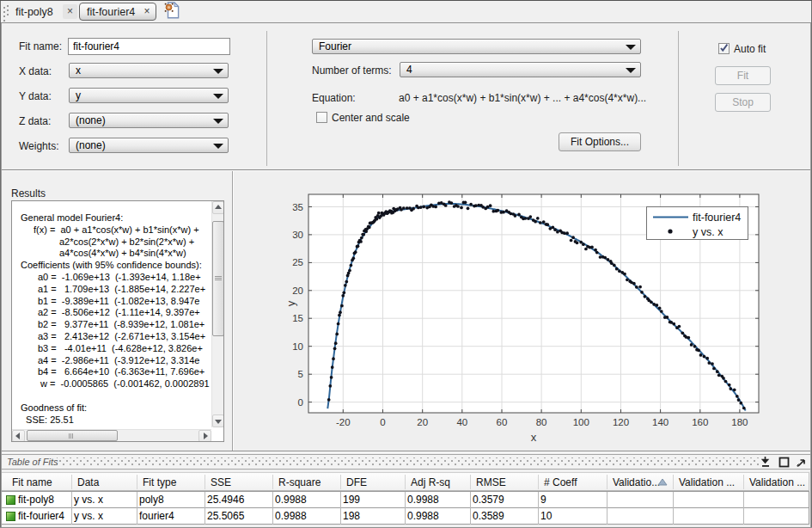 The height and width of the screenshot is (528, 812). I want to click on svg-text: 5, so click(301, 374).